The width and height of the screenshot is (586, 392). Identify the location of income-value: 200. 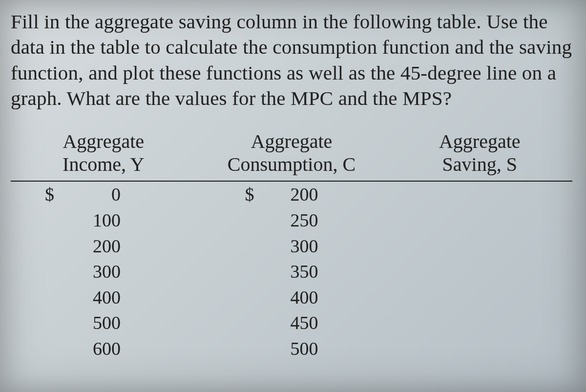
(91, 246).